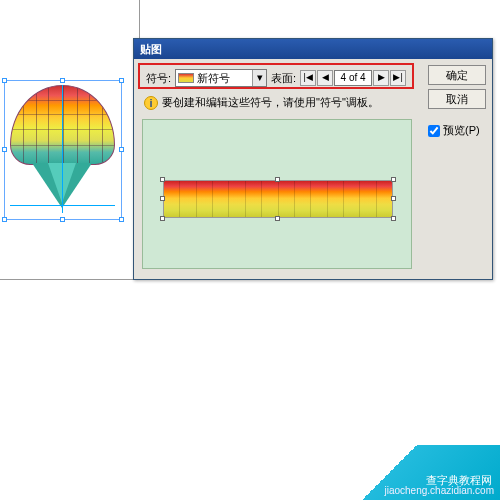 Image resolution: width=500 pixels, height=500 pixels. Describe the element at coordinates (221, 78) in the screenshot. I see `symbol-dropdown: 新符号 ▾` at that location.